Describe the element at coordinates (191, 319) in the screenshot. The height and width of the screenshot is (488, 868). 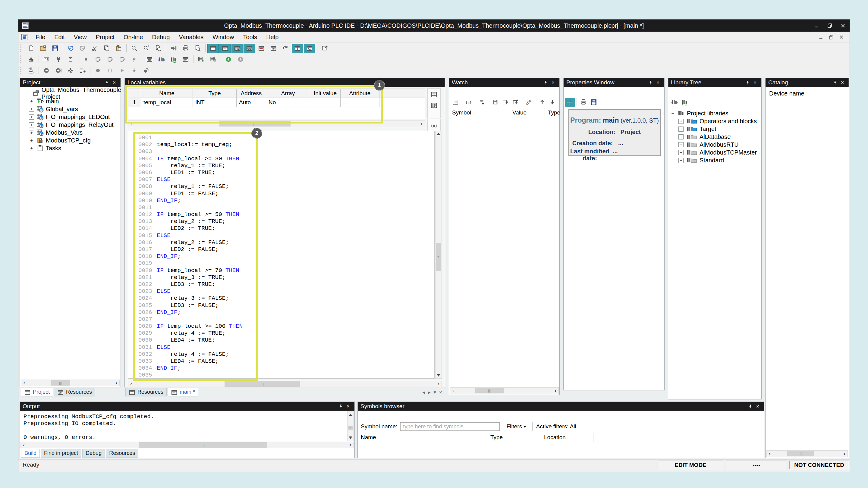
I see `code-line: 0027` at that location.